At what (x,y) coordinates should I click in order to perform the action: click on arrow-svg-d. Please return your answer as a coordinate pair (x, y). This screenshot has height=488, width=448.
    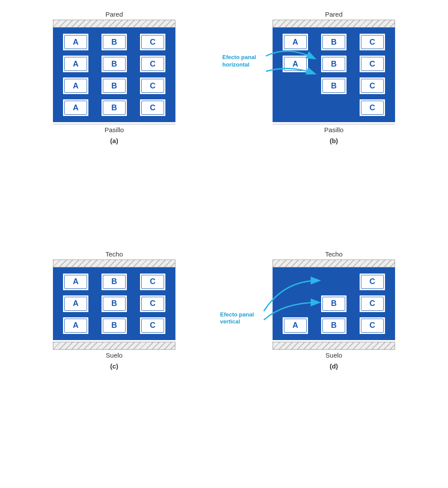
    Looking at the image, I should click on (297, 300).